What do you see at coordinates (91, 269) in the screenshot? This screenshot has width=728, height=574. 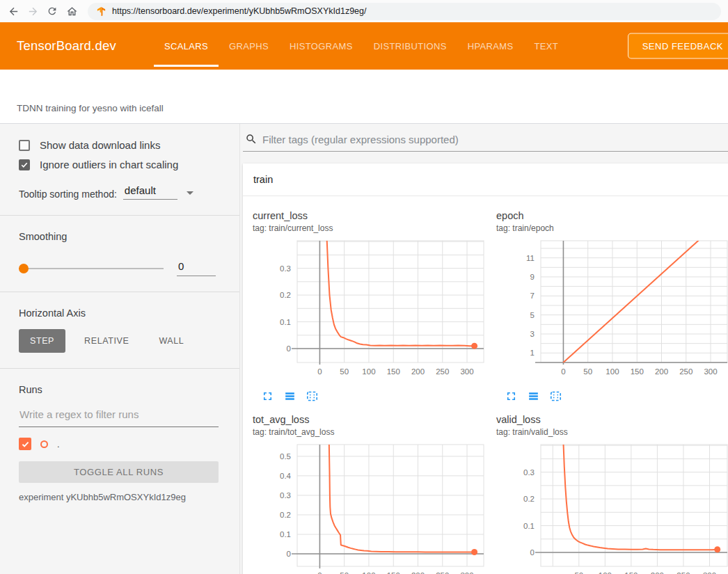 I see `smoothing-slider` at bounding box center [91, 269].